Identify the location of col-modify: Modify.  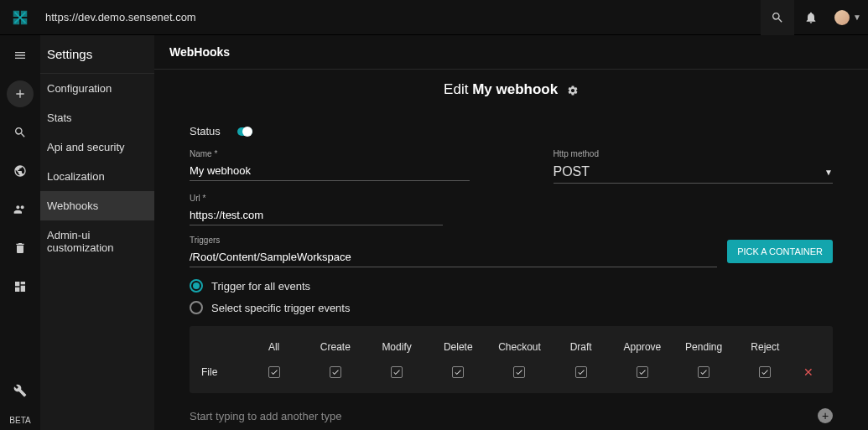
(396, 347).